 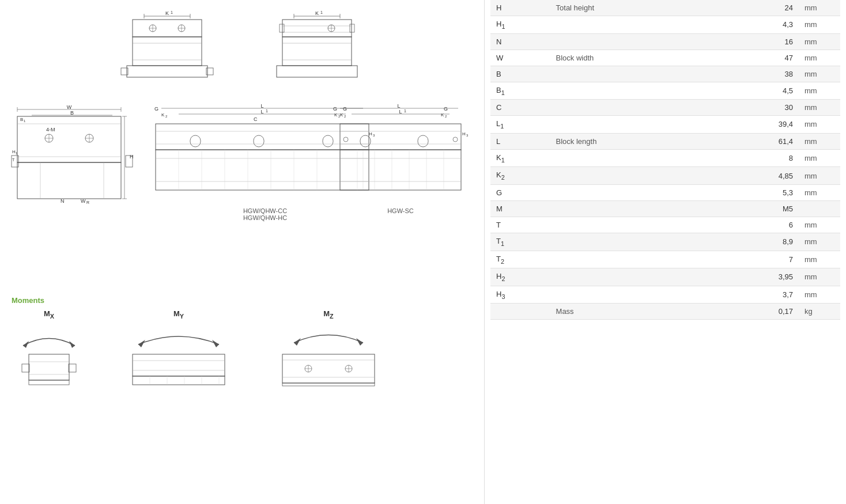 I want to click on table-row: L139,4mm, so click(x=665, y=124).